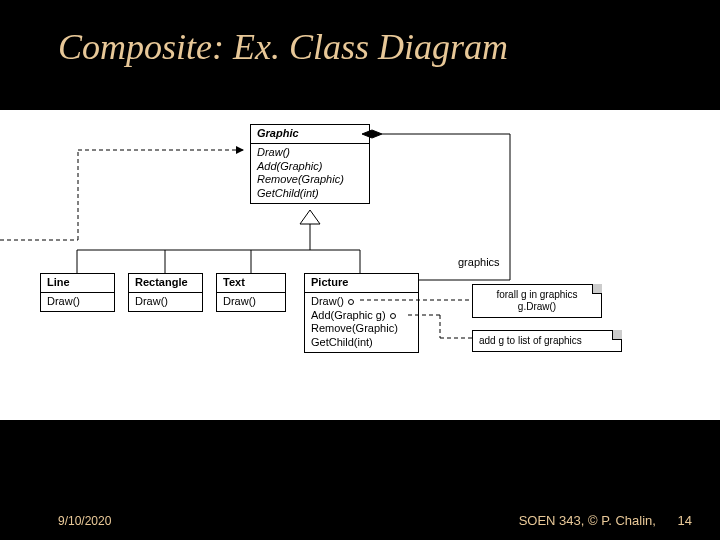  What do you see at coordinates (362, 313) in the screenshot?
I see `uml-class-picture: Picture Draw() Add(Graphic g) Remove(Gra…` at bounding box center [362, 313].